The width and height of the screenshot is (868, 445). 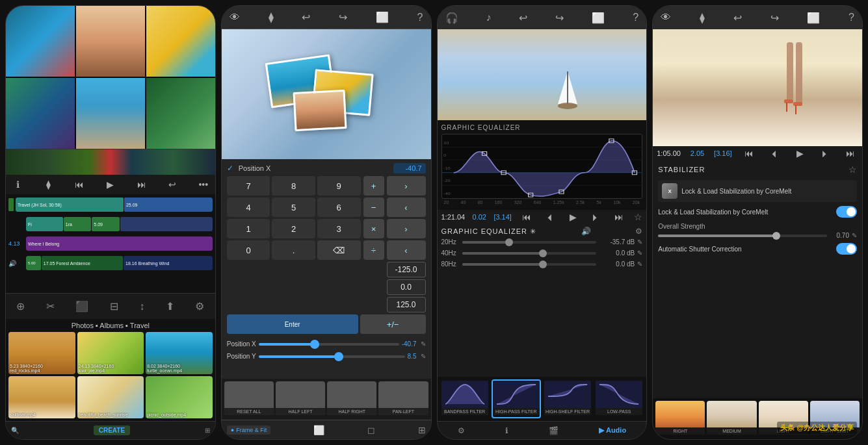 I want to click on layers4-icon: ⧫, so click(x=702, y=18).